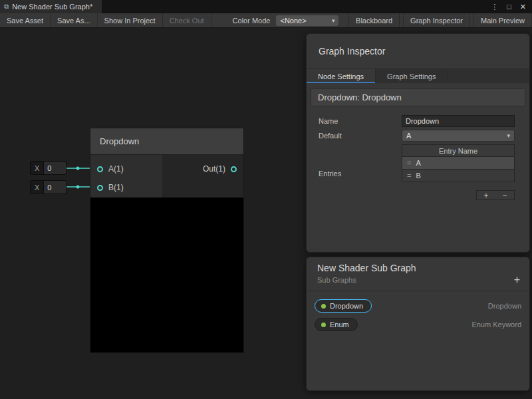 The image size is (532, 399). I want to click on inspector-title: Graph Inspector, so click(352, 51).